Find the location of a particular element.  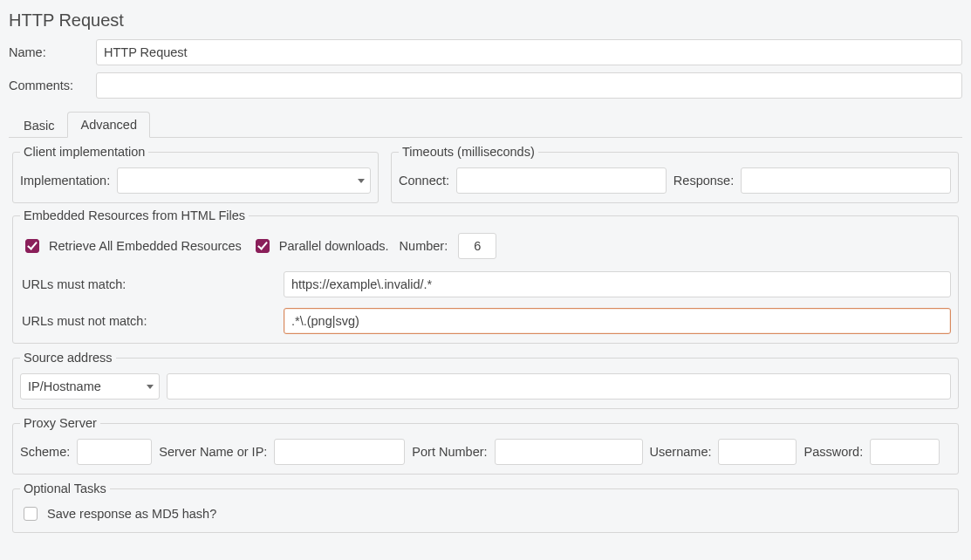

proxy-port-label: Port Number: is located at coordinates (449, 452).